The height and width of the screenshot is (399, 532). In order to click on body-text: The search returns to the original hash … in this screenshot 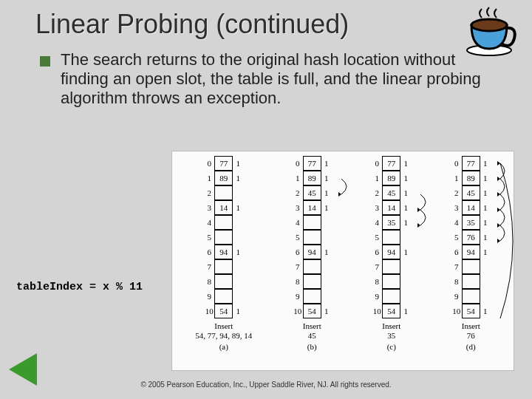, I will do `click(283, 79)`.